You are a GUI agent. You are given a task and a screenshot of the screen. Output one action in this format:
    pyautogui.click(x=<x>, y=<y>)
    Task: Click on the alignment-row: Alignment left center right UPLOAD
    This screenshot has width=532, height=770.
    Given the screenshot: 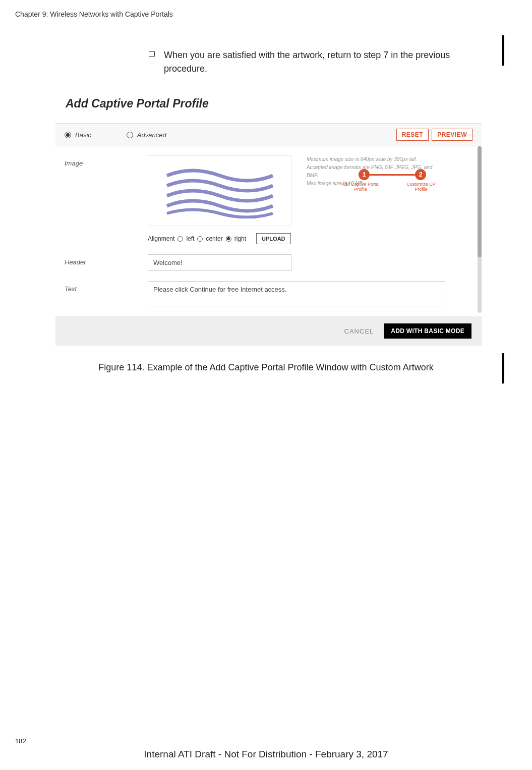 What is the action you would take?
    pyautogui.click(x=220, y=239)
    